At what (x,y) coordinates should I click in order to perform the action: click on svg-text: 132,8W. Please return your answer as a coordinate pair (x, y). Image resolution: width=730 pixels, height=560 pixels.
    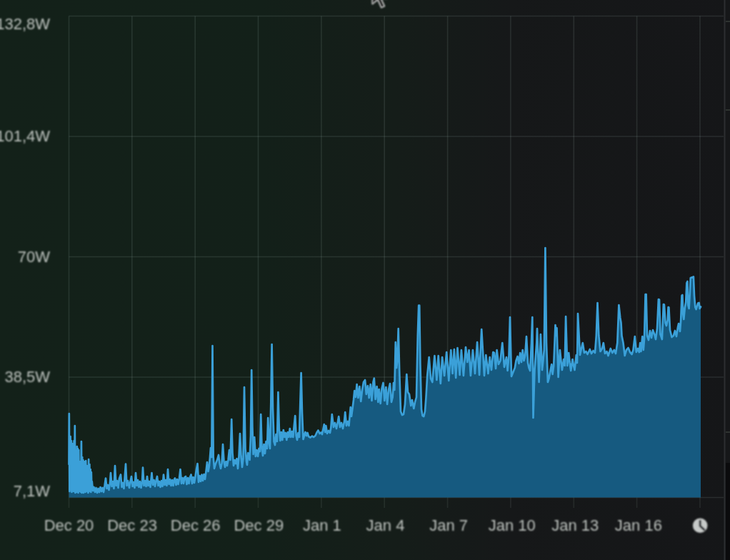
    Looking at the image, I should click on (25, 24).